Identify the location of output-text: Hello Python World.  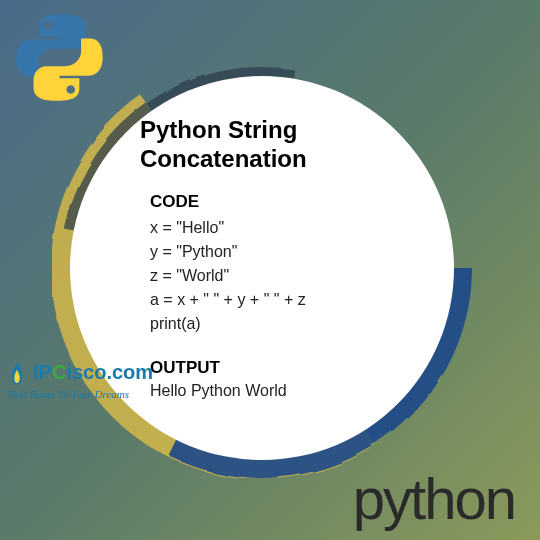
(282, 391).